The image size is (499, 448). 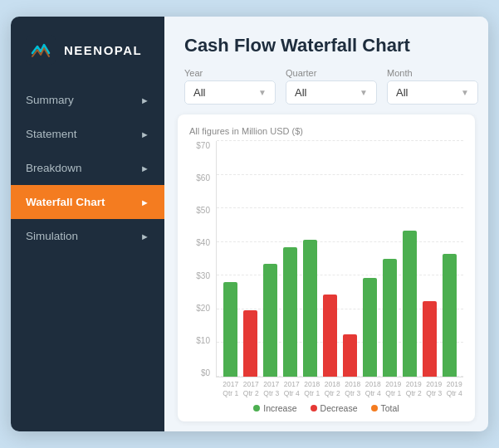 What do you see at coordinates (88, 134) in the screenshot?
I see `sidebar-item-statement: Statement ►` at bounding box center [88, 134].